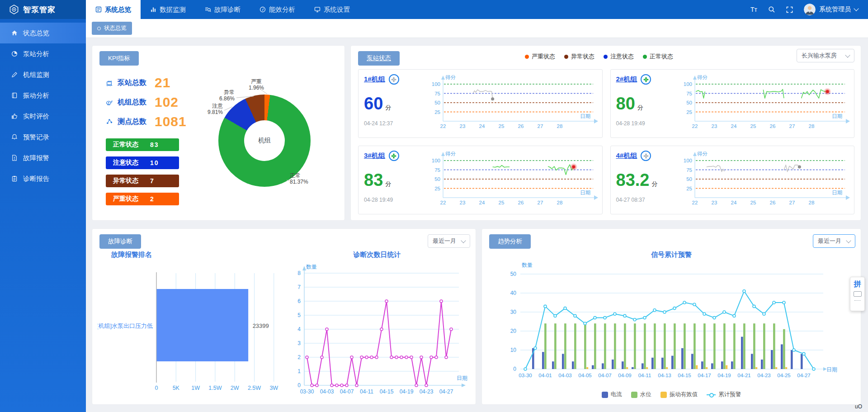 This screenshot has width=868, height=412. What do you see at coordinates (299, 329) in the screenshot?
I see `svg-text: 4` at bounding box center [299, 329].